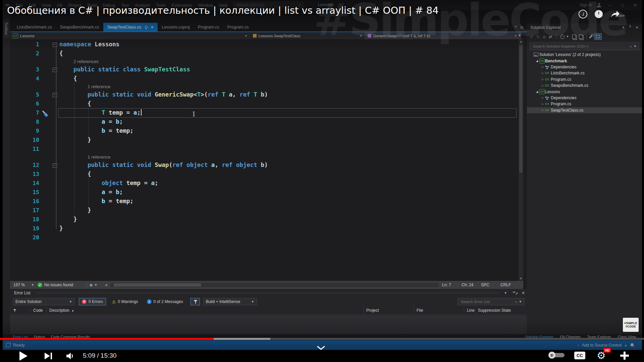 The height and width of the screenshot is (362, 644). What do you see at coordinates (131, 27) in the screenshot?
I see `tab-swaptestclass-cs: SwapTestClass.cs✕` at bounding box center [131, 27].